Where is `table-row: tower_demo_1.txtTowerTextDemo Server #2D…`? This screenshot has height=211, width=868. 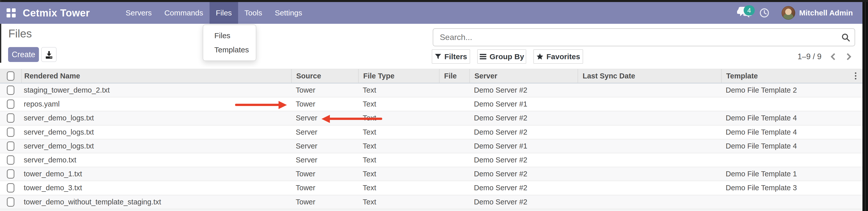
table-row: tower_demo_1.txtTowerTextDemo Server #2D… is located at coordinates (431, 174).